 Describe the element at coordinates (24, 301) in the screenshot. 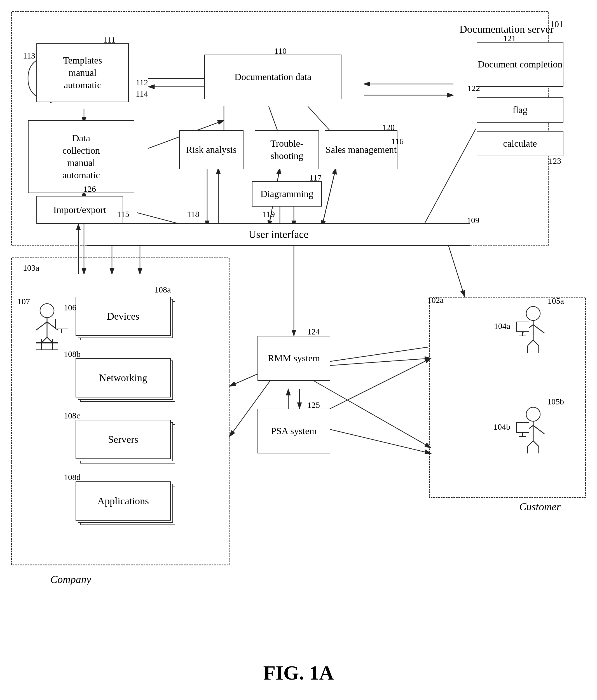

I see `ref-107: 107` at that location.